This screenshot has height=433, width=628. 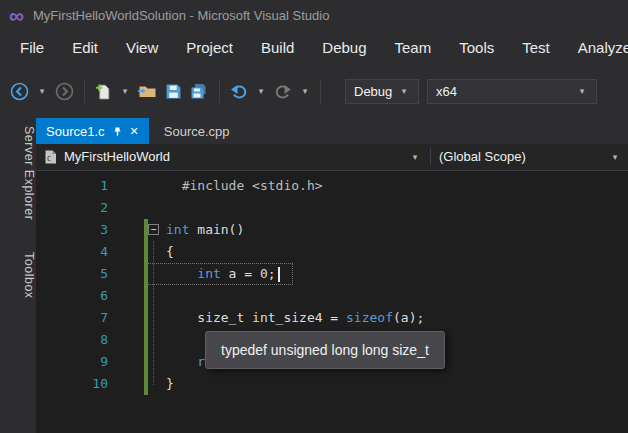 I want to click on line-number: 9, so click(x=74, y=362).